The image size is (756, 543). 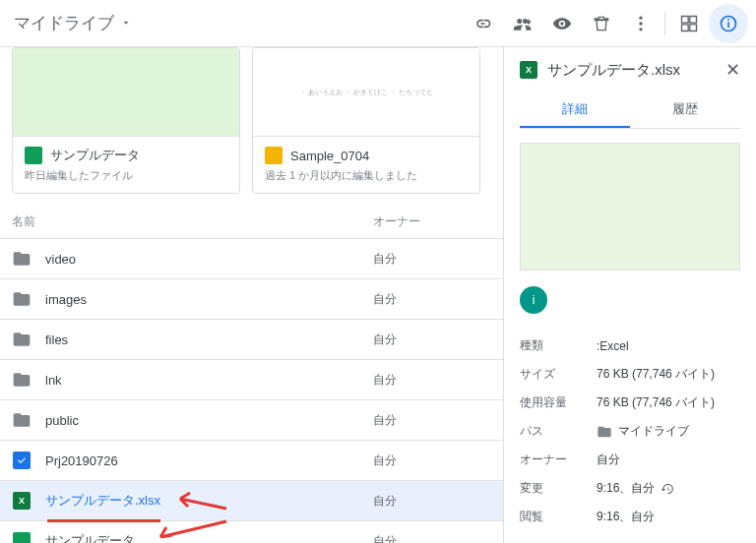 What do you see at coordinates (656, 374) in the screenshot?
I see `meta-size-value: 76 KB (77,746 バイト)` at bounding box center [656, 374].